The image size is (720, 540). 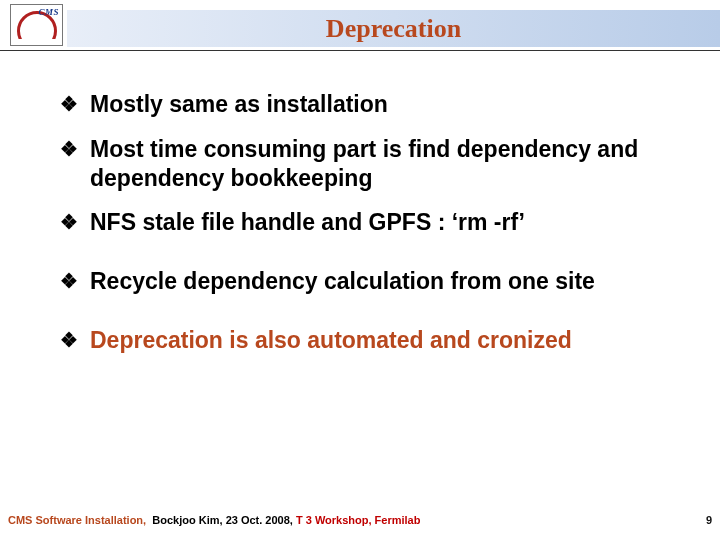 What do you see at coordinates (394, 29) in the screenshot?
I see `slide-title: Deprecation` at bounding box center [394, 29].